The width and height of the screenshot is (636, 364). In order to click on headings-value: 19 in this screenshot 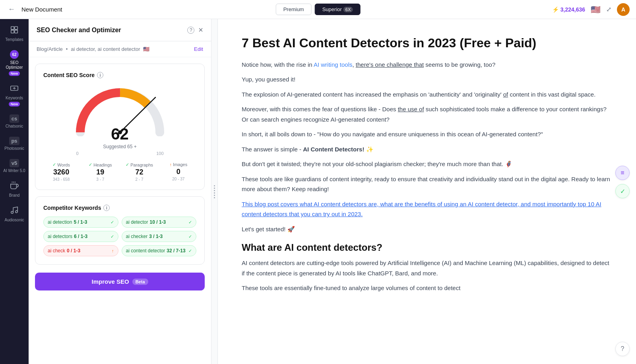, I will do `click(100, 172)`.